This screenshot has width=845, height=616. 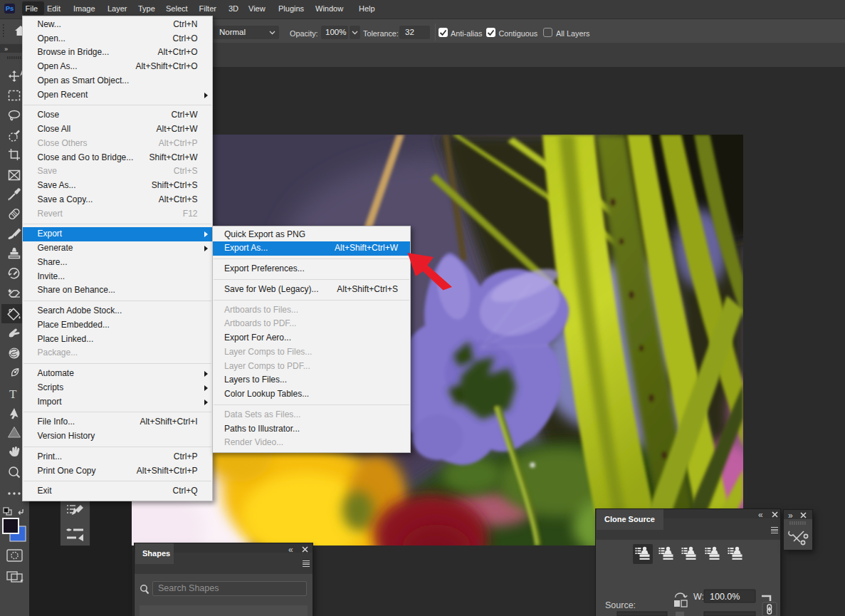 What do you see at coordinates (699, 597) in the screenshot?
I see `svg-text: W:` at bounding box center [699, 597].